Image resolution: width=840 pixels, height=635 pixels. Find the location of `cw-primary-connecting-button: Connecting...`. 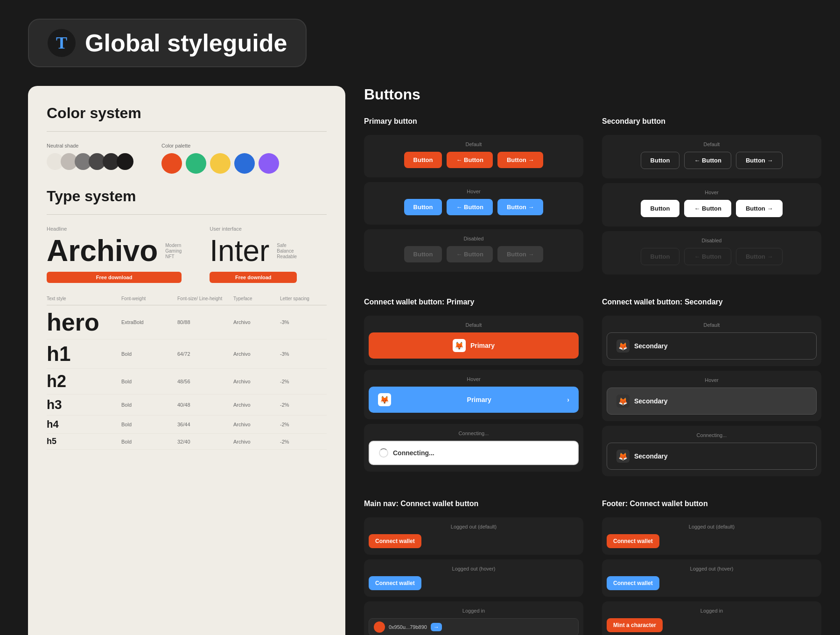

cw-primary-connecting-button: Connecting... is located at coordinates (474, 453).